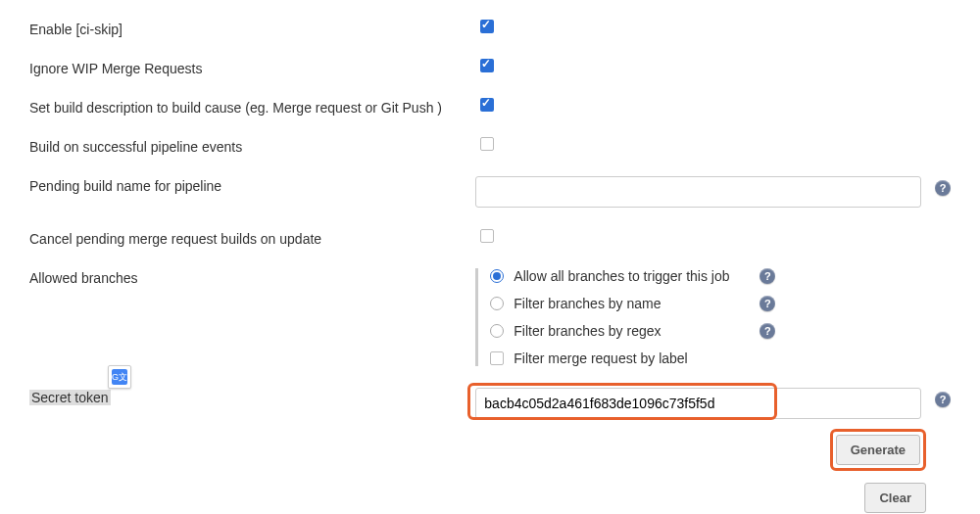  Describe the element at coordinates (490, 403) in the screenshot. I see `row-secret-token: G文 Secret token ?` at that location.